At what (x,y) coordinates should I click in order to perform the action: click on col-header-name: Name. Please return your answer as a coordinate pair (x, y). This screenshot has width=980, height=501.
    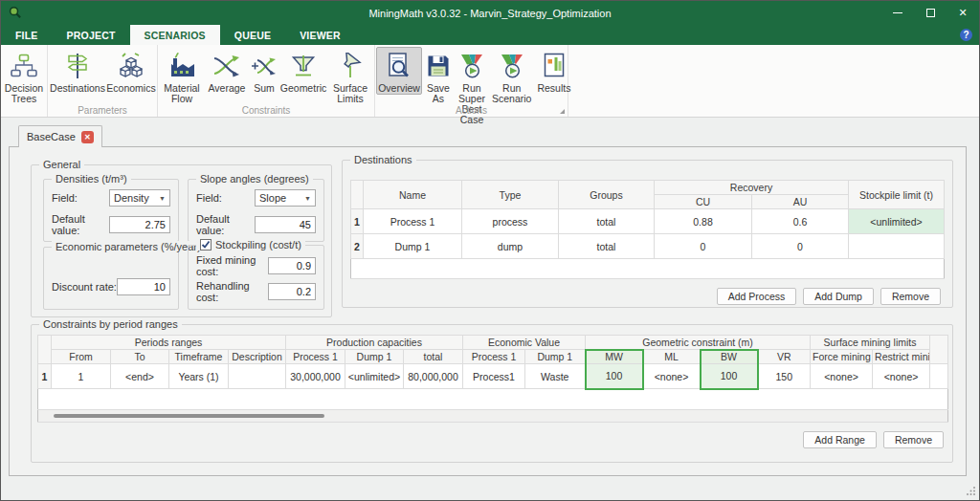
    Looking at the image, I should click on (413, 195).